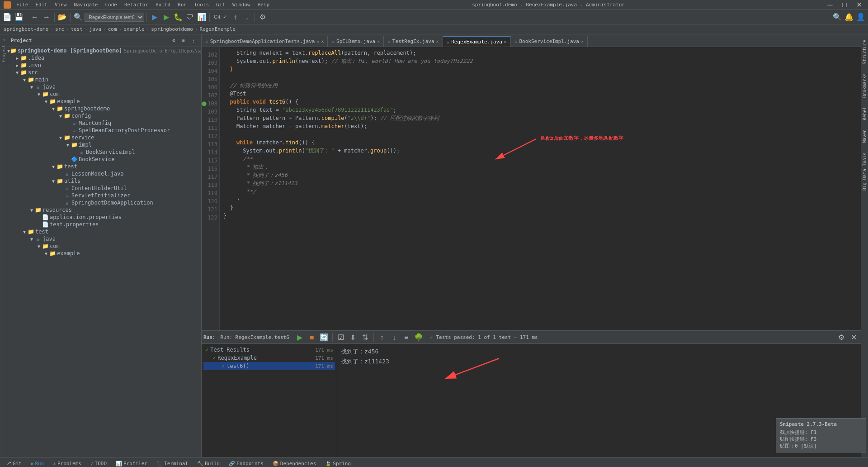 The width and height of the screenshot is (868, 467). I want to click on breadcrumb-src: src, so click(60, 29).